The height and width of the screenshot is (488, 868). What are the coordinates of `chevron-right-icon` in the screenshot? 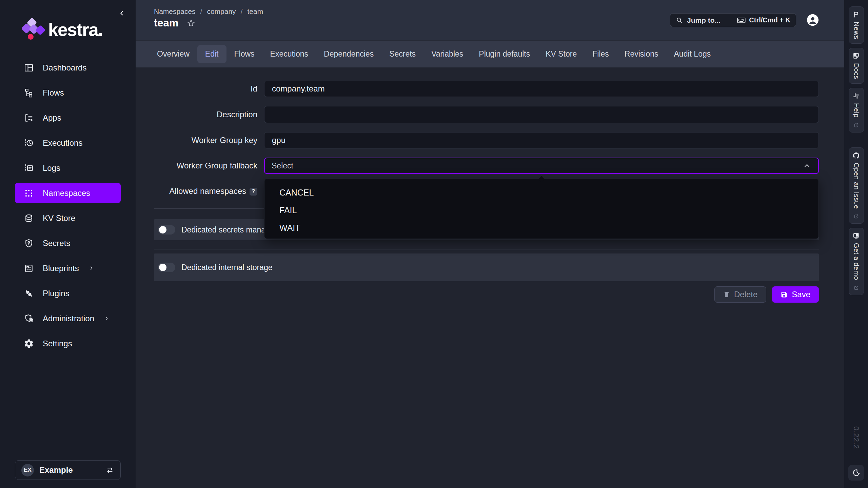 It's located at (92, 268).